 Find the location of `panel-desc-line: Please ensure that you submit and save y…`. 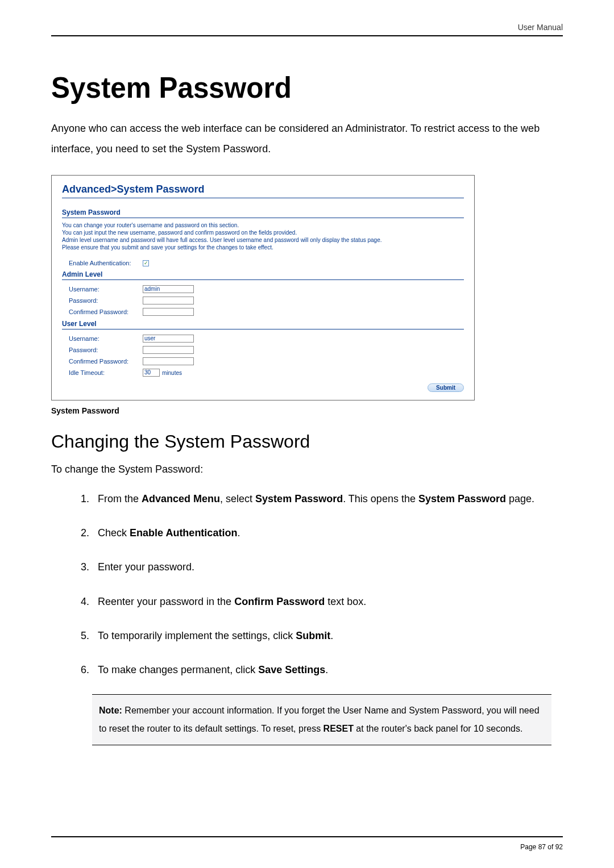

panel-desc-line: Please ensure that you submit and save y… is located at coordinates (168, 248).